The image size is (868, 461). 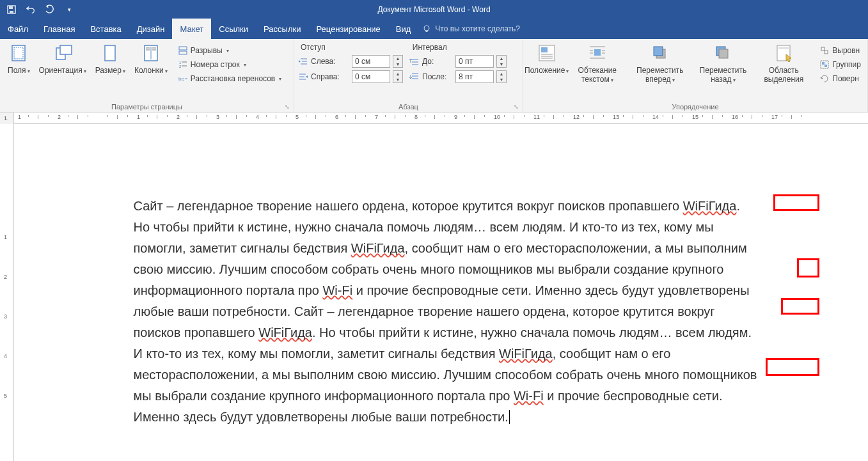 What do you see at coordinates (434, 29) in the screenshot?
I see `menubar: Файл Главная Вставка Дизайн Макет Ссылки…` at bounding box center [434, 29].